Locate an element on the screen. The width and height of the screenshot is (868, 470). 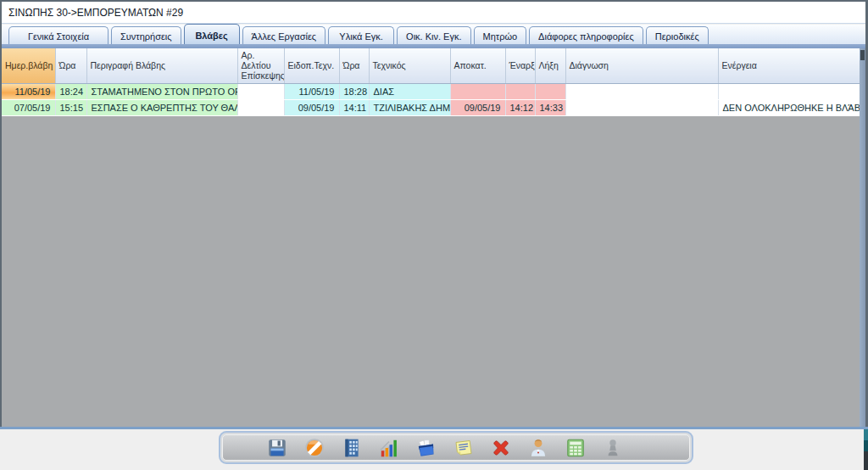
cell-action: ΔΕΝ ΟΛΟΚΛΗΡΩΘΗΚΕ Η ΒΛΆΒΗ Π... is located at coordinates (788, 107).